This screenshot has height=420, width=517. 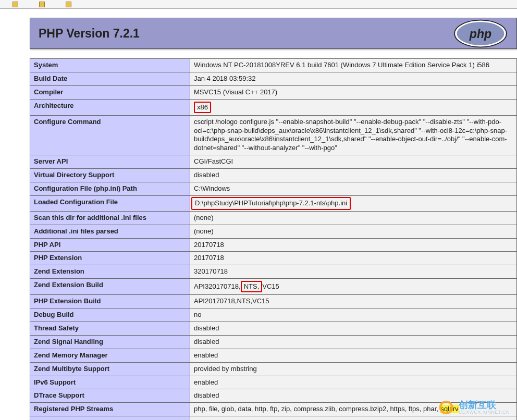 I want to click on table-row: Zend Multibyte Supportprovided by mbstri…, so click(x=274, y=369).